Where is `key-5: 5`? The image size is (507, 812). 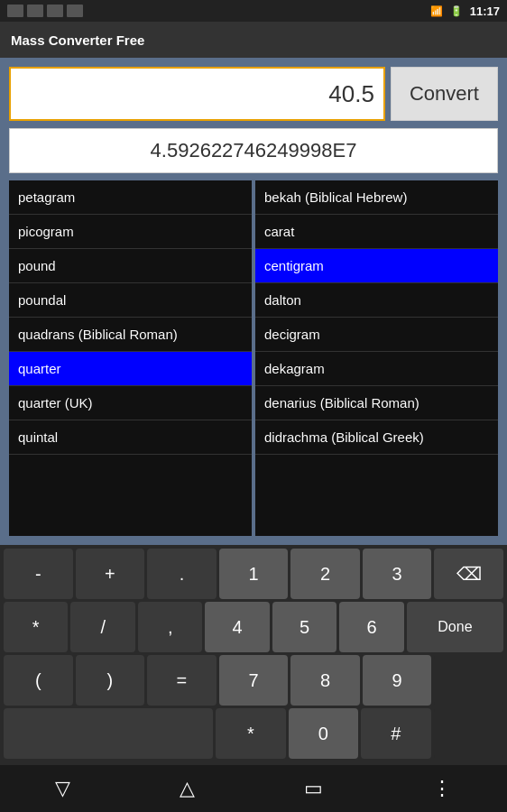
key-5: 5 is located at coordinates (305, 627).